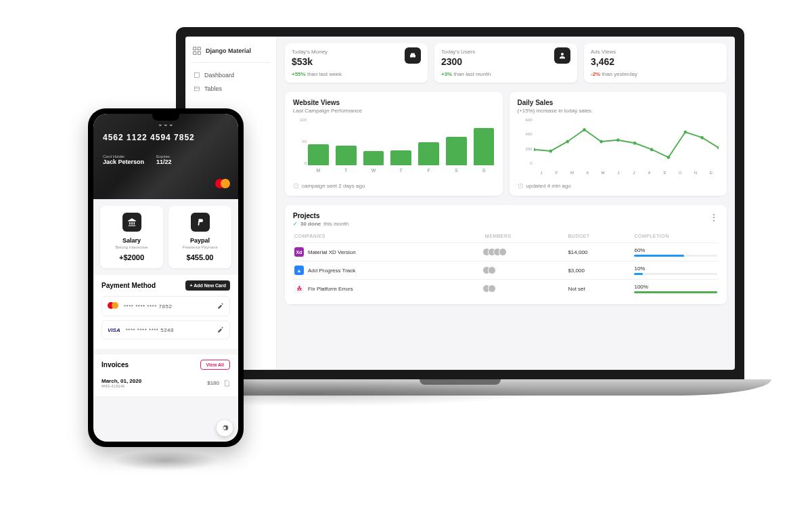 The height and width of the screenshot is (508, 812). What do you see at coordinates (506, 266) in the screenshot?
I see `projects-table: COMPANIES MEMBERS BUDGET COMPLETION XdMa…` at bounding box center [506, 266].